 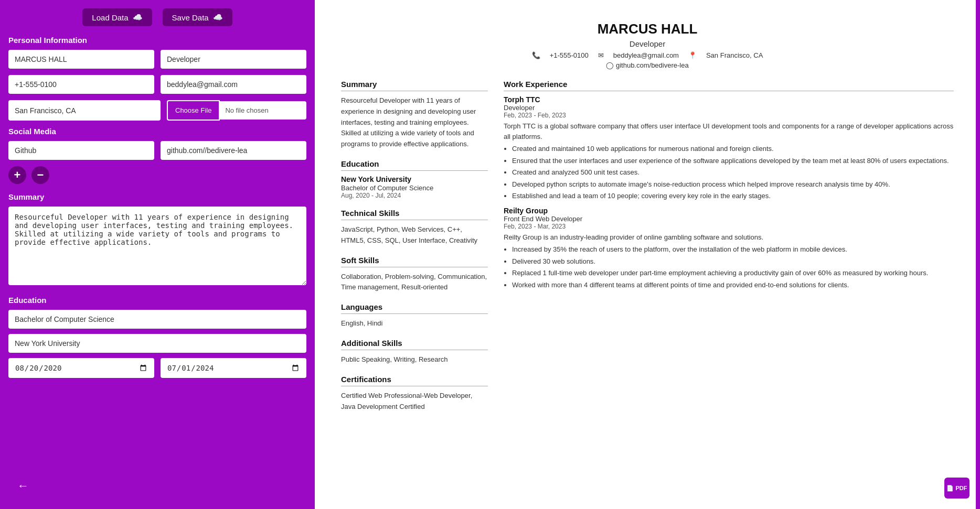 What do you see at coordinates (647, 65) in the screenshot?
I see `resume-github-row: ◯ github.com/bedivere-lea` at bounding box center [647, 65].